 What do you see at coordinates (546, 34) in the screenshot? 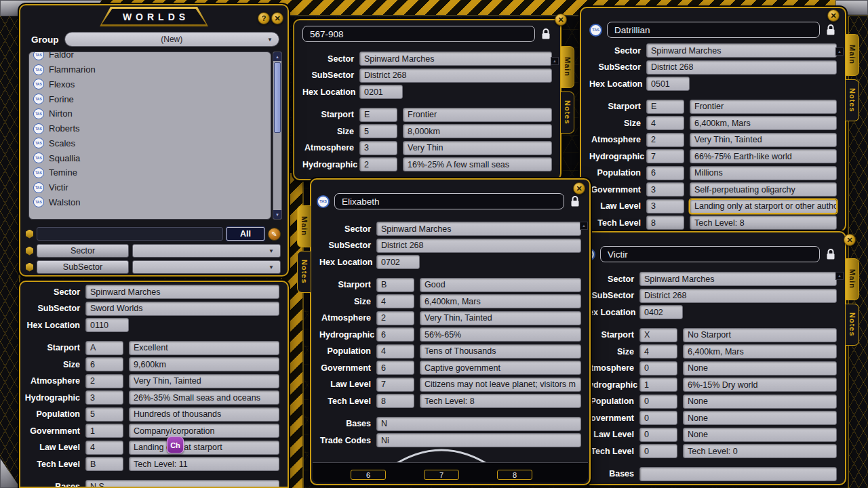
I see `lock-icon` at bounding box center [546, 34].